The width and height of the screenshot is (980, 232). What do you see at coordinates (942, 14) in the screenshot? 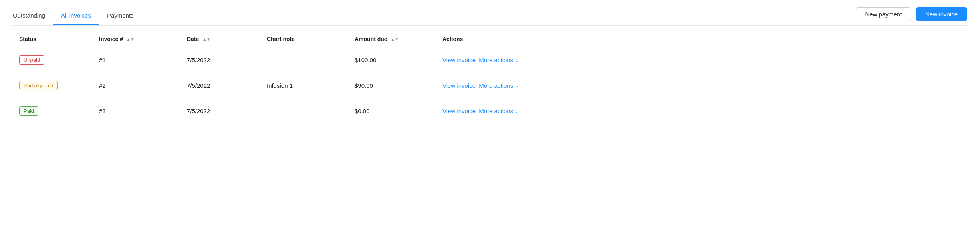
I see `new-invoice-button: New invoice` at bounding box center [942, 14].